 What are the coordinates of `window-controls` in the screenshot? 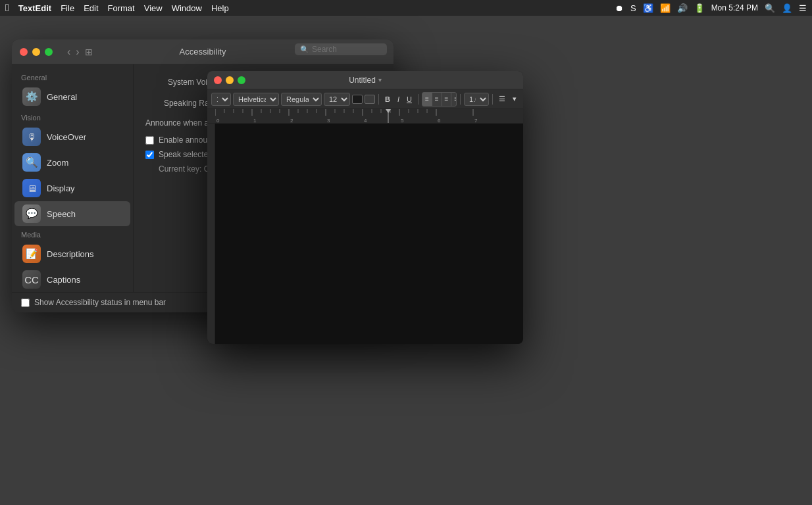 It's located at (36, 52).